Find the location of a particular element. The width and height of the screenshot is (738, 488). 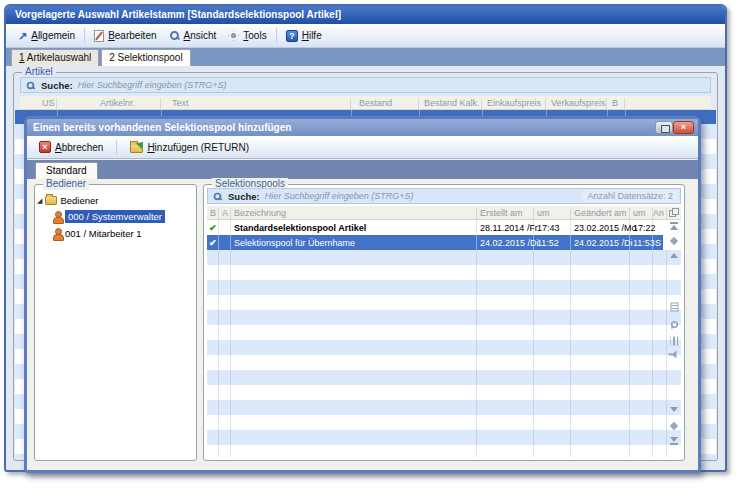

dialog-title-bar: Einen bereits vorhandenen Selektionspool… is located at coordinates (362, 128).